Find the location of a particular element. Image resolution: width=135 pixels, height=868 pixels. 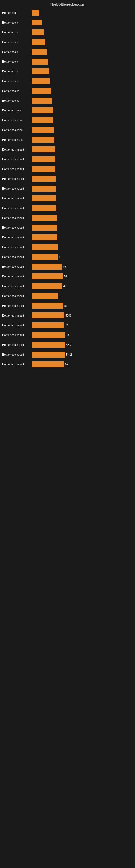

bar-row: Bottleneck res is located at coordinates (68, 111).